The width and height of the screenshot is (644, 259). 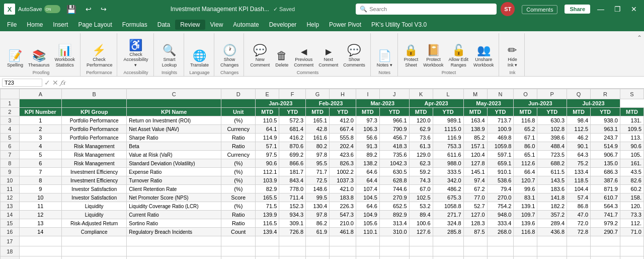 I want to click on cell-val-4: 110.1, so click(x=367, y=232).